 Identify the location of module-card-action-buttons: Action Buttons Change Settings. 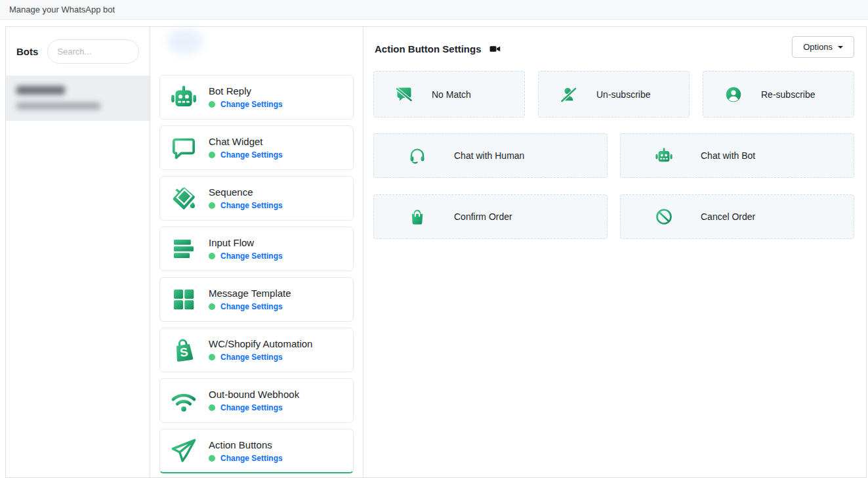
(257, 451).